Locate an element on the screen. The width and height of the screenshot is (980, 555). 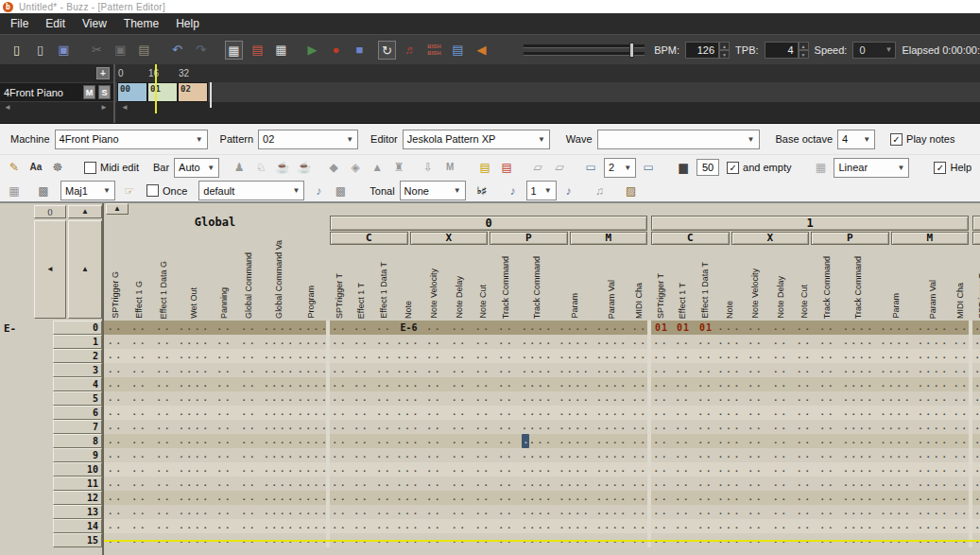
row-delete-icon: ▤ is located at coordinates (507, 167).